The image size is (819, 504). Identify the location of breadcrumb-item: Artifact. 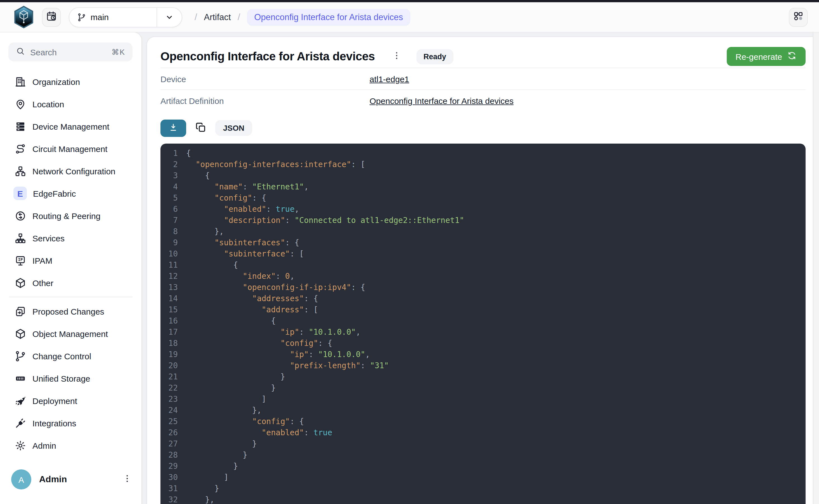
(217, 17).